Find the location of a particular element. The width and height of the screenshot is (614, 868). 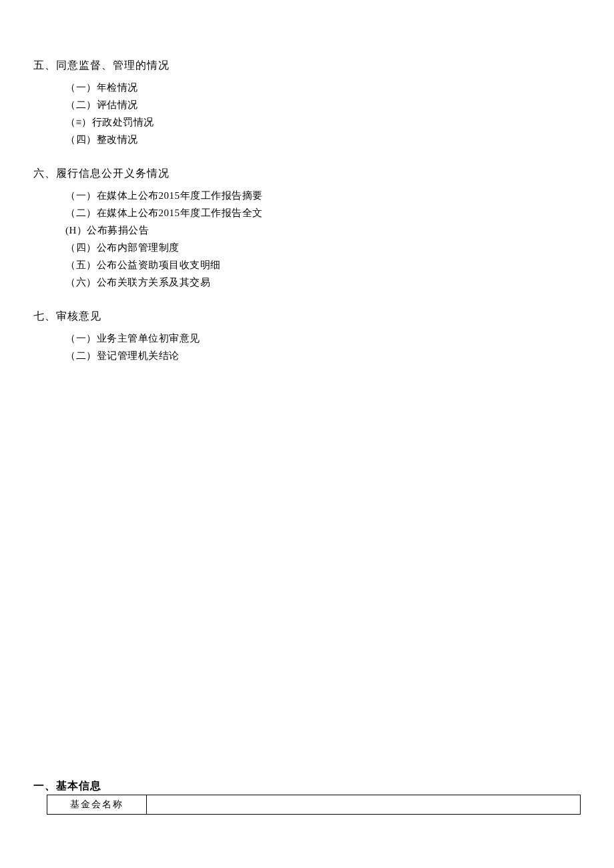

table-row: 基金会名称 is located at coordinates (314, 805).